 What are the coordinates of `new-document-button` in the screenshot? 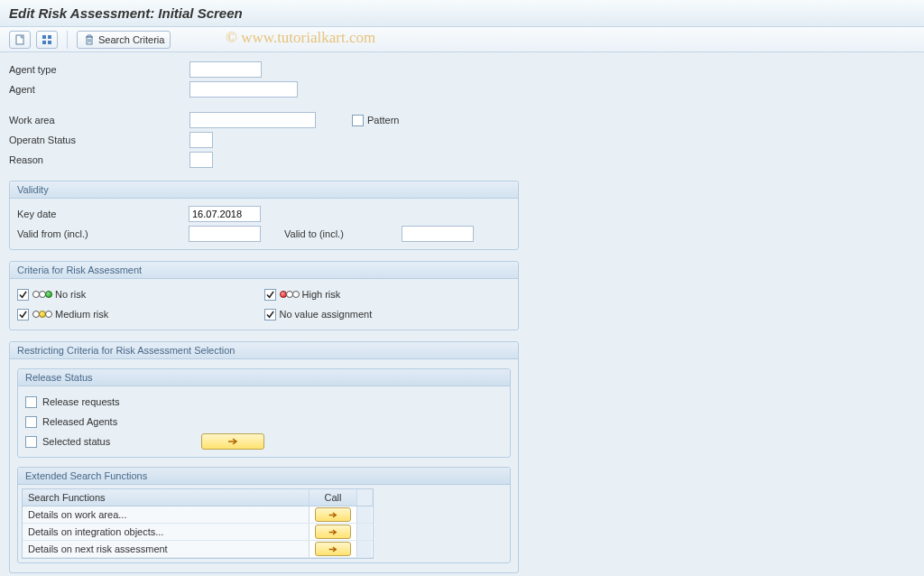 It's located at (20, 40).